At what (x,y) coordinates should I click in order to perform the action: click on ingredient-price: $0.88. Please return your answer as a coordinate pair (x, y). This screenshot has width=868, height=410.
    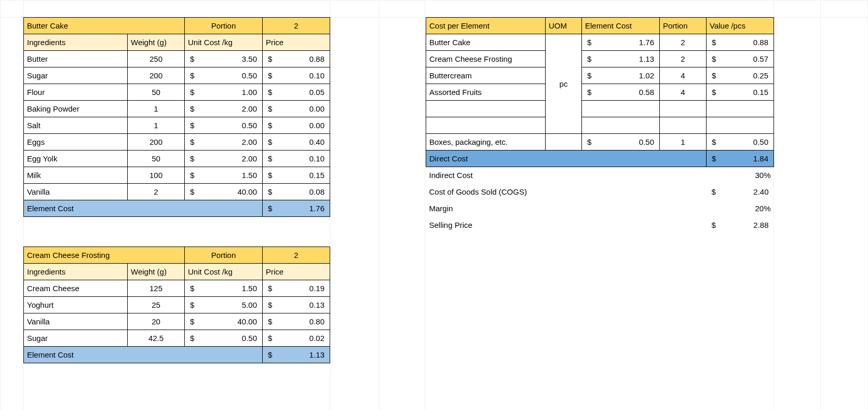
    Looking at the image, I should click on (296, 59).